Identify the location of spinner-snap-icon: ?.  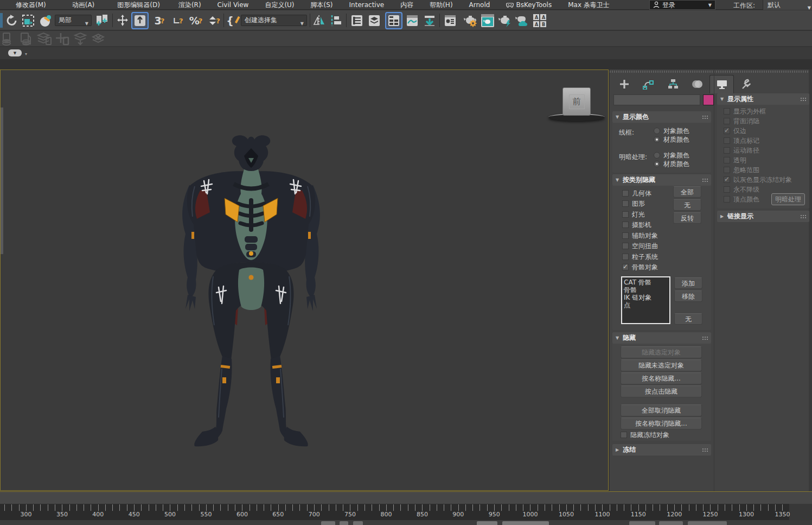
(214, 21).